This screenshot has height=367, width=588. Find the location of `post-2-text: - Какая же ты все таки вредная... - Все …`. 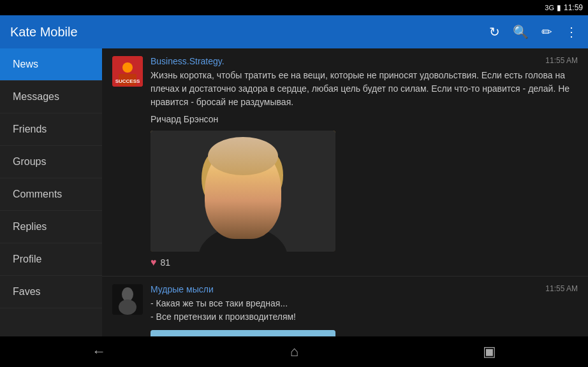

post-2-text: - Какая же ты все таки вредная... - Все … is located at coordinates (364, 310).